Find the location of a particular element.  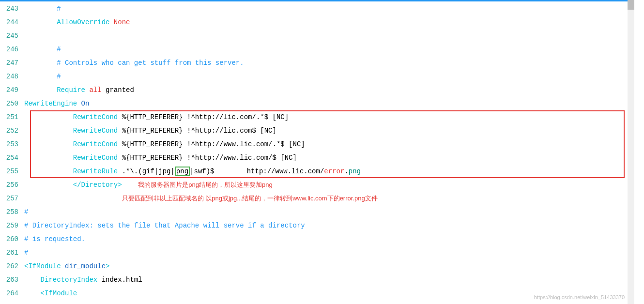

line-content-248: # is located at coordinates (329, 76).